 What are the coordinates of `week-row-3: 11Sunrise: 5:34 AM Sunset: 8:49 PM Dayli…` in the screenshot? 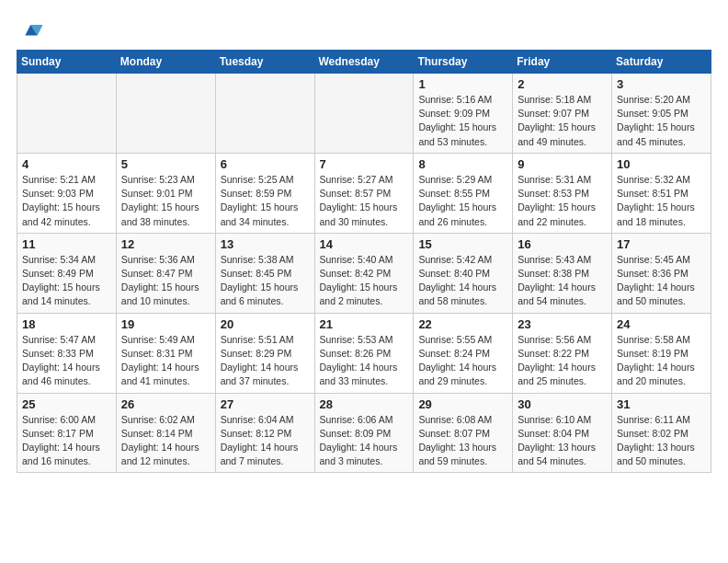 It's located at (364, 272).